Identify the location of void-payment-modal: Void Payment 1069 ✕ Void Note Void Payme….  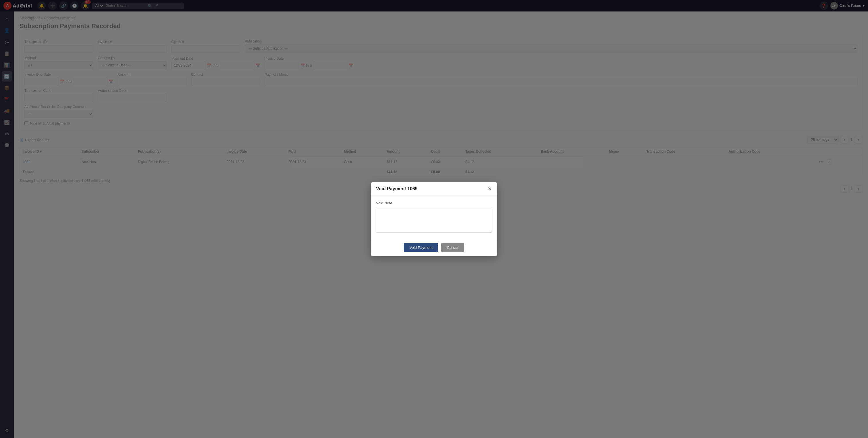
(434, 219).